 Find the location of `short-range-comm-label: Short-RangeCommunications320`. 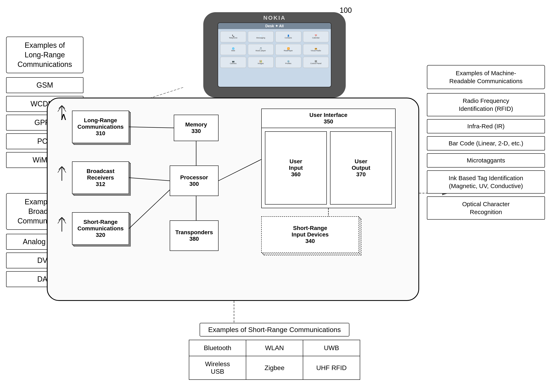

short-range-comm-label: Short-RangeCommunications320 is located at coordinates (100, 228).